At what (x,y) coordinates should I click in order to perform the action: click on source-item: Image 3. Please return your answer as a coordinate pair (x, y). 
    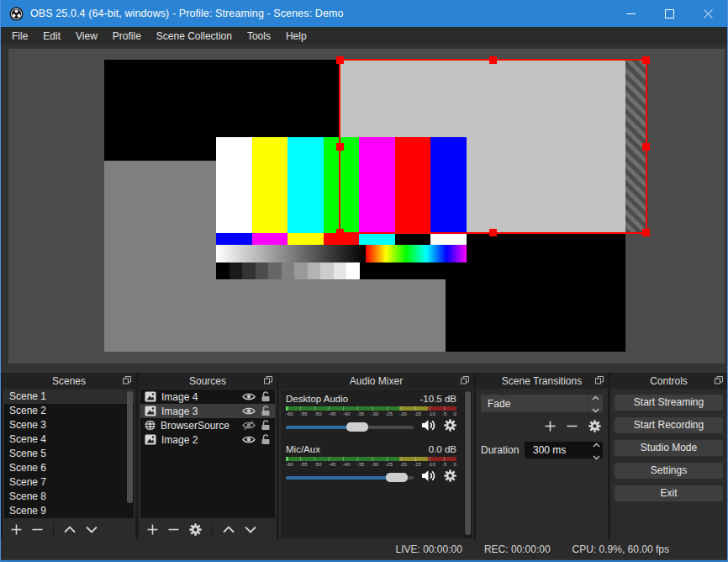
    Looking at the image, I should click on (208, 411).